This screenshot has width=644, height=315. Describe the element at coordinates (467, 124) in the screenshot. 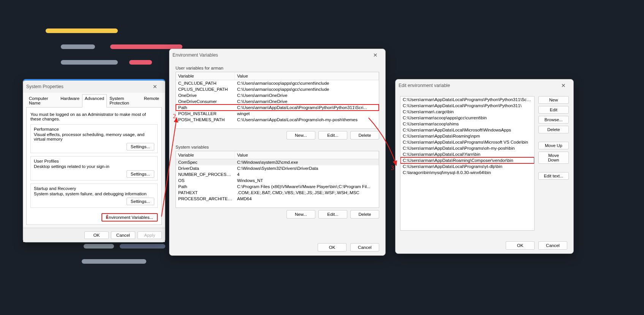

I see `path-item: C:\Users\arman\scoop\shims` at that location.